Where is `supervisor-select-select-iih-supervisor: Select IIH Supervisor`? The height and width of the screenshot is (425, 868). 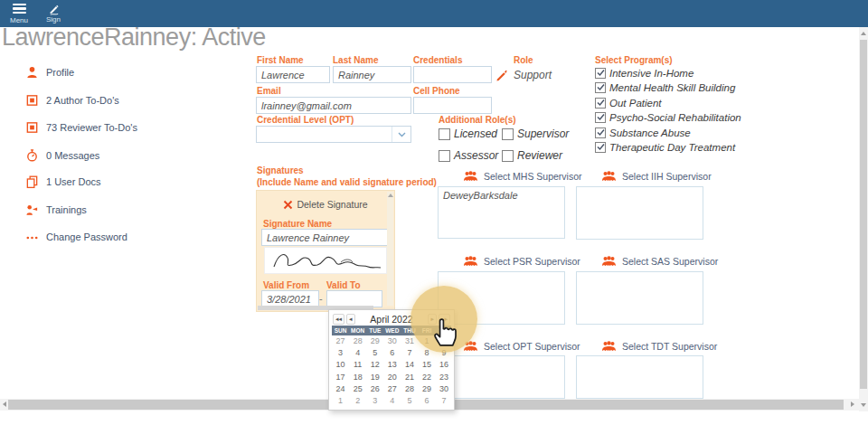
supervisor-select-select-iih-supervisor: Select IIH Supervisor is located at coordinates (656, 176).